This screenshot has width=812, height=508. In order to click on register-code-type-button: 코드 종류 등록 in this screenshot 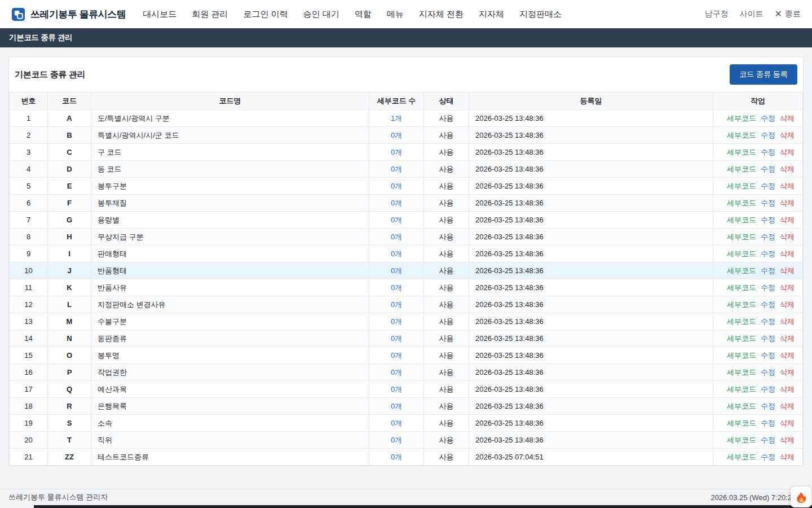, I will do `click(764, 75)`.